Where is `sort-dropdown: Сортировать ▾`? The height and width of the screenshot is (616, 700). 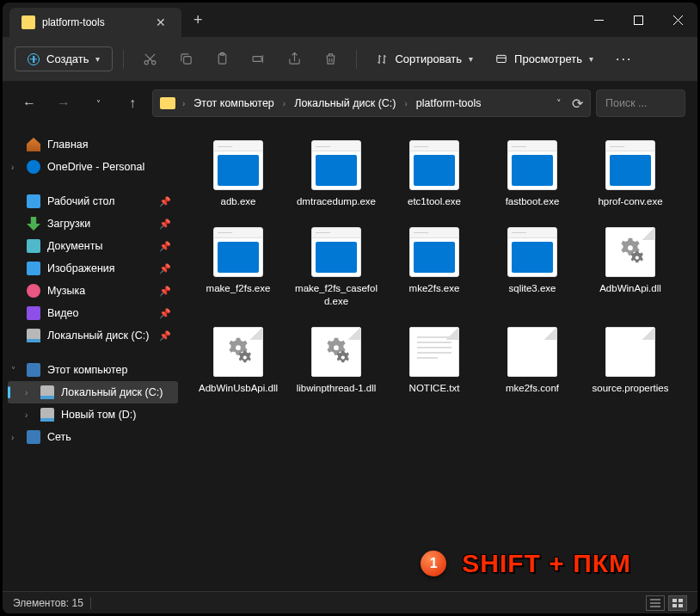 sort-dropdown: Сортировать ▾ is located at coordinates (425, 59).